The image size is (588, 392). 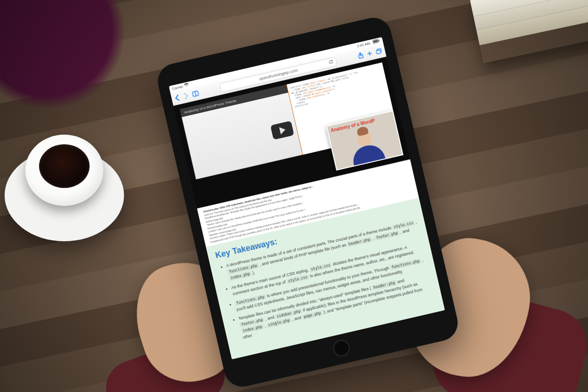 What do you see at coordinates (529, 32) in the screenshot?
I see `stacked-books` at bounding box center [529, 32].